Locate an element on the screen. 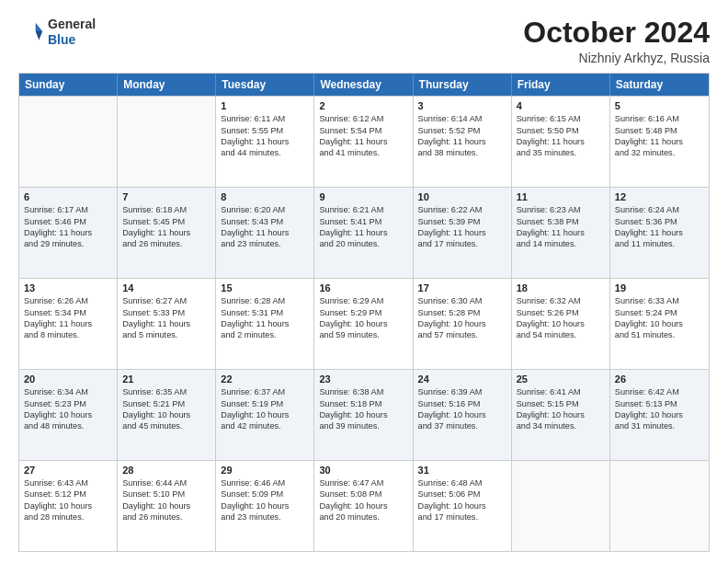 This screenshot has height=563, width=728. cell-line: and 42 minutes. is located at coordinates (265, 426).